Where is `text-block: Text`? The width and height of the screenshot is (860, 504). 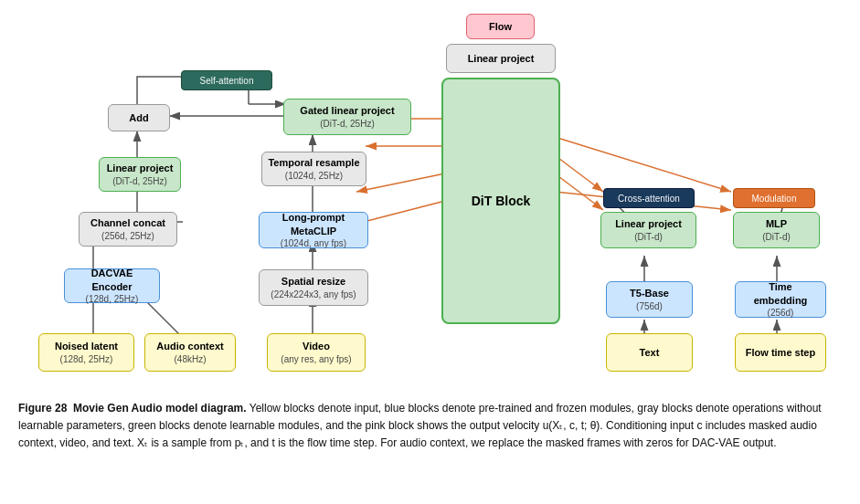
text-block: Text is located at coordinates (649, 352).